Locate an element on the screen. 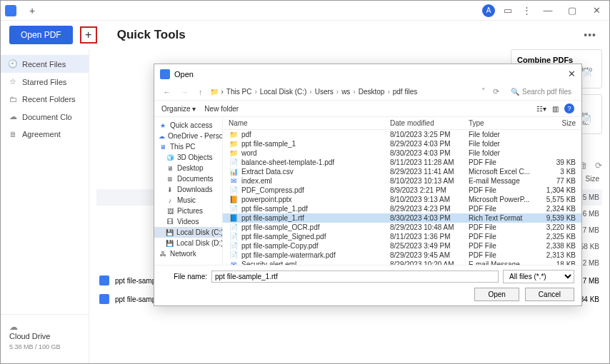 This screenshot has height=364, width=610. more-options-button: ••• is located at coordinates (593, 35).